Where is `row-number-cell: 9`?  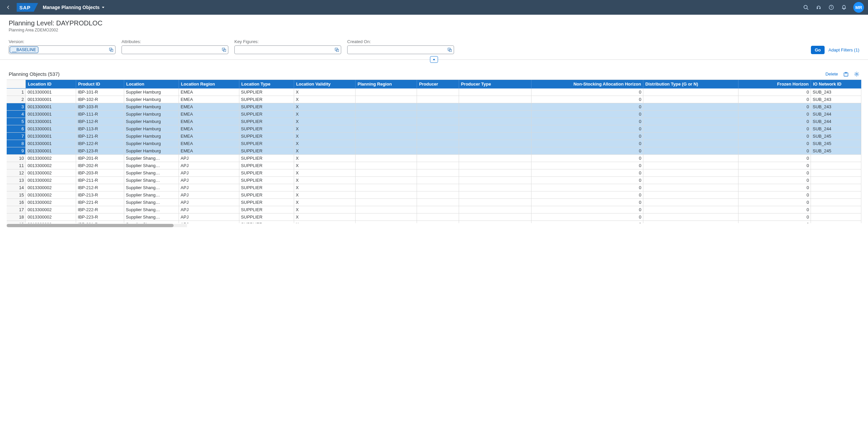
row-number-cell: 9 is located at coordinates (16, 151).